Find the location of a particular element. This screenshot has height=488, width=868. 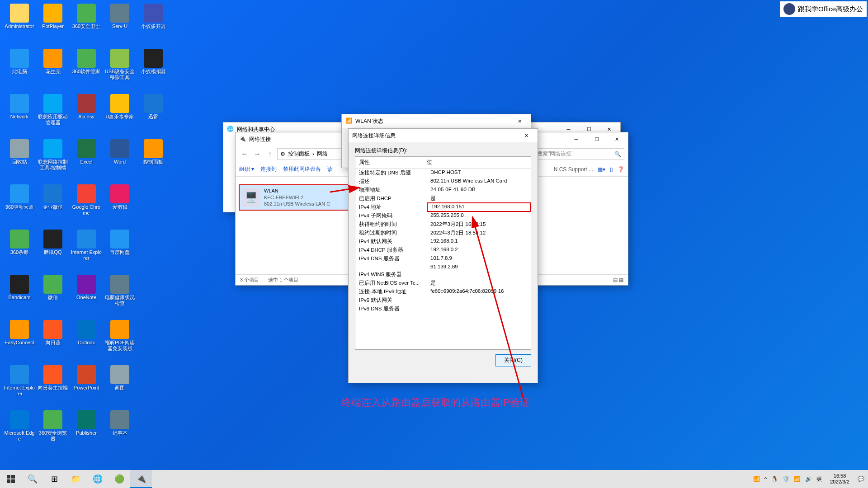

desktop-icon: 360杀毒 is located at coordinates (19, 242).